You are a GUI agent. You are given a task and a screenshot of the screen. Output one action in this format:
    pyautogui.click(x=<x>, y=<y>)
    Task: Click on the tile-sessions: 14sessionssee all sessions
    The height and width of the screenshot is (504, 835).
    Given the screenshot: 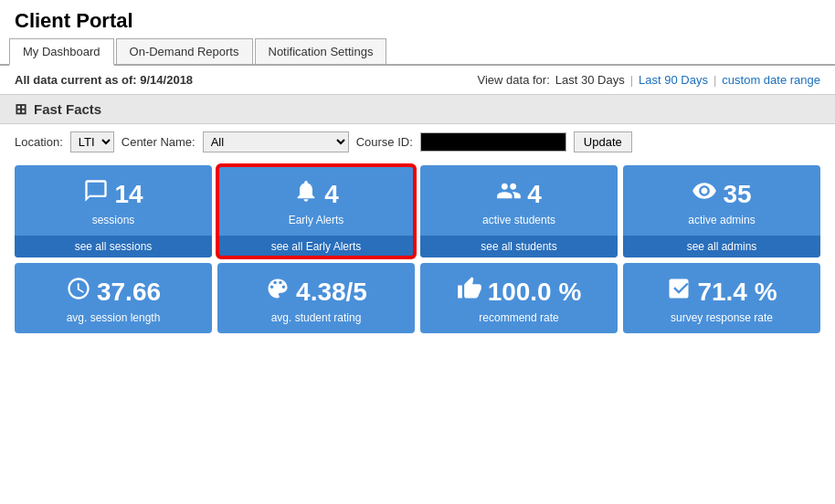 What is the action you would take?
    pyautogui.click(x=113, y=212)
    